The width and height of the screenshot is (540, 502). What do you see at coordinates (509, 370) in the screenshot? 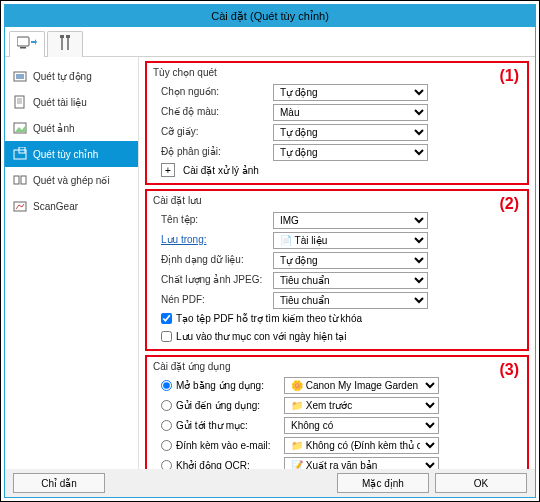
I see `callout-number-3: (3)` at bounding box center [509, 370].